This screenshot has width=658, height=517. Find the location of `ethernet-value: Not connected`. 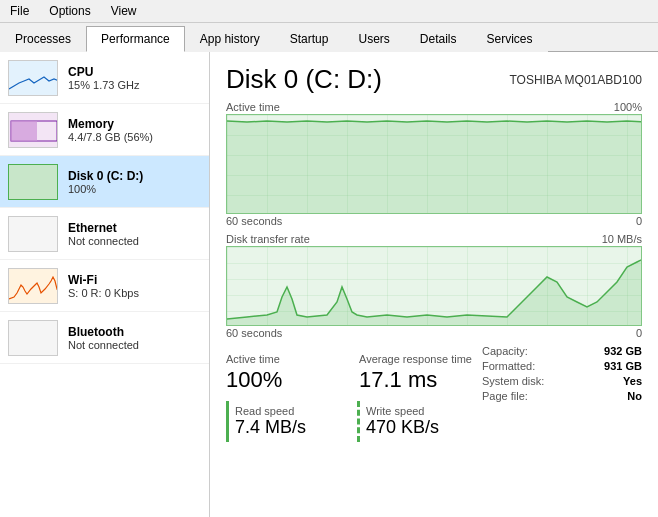

ethernet-value: Not connected is located at coordinates (134, 241).